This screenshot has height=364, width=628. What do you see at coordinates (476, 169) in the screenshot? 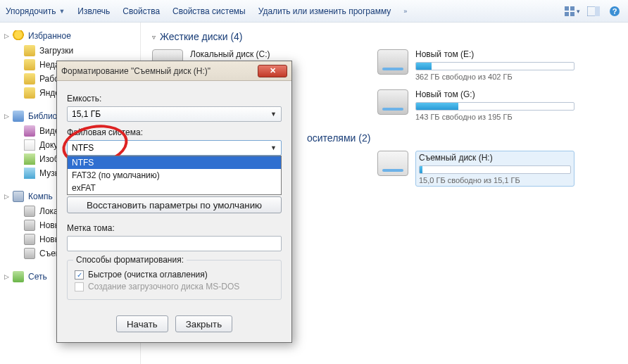
I see `disk-removable-h: Съемный диск (H:) 15,0 ГБ свободно из 15…` at bounding box center [476, 169].